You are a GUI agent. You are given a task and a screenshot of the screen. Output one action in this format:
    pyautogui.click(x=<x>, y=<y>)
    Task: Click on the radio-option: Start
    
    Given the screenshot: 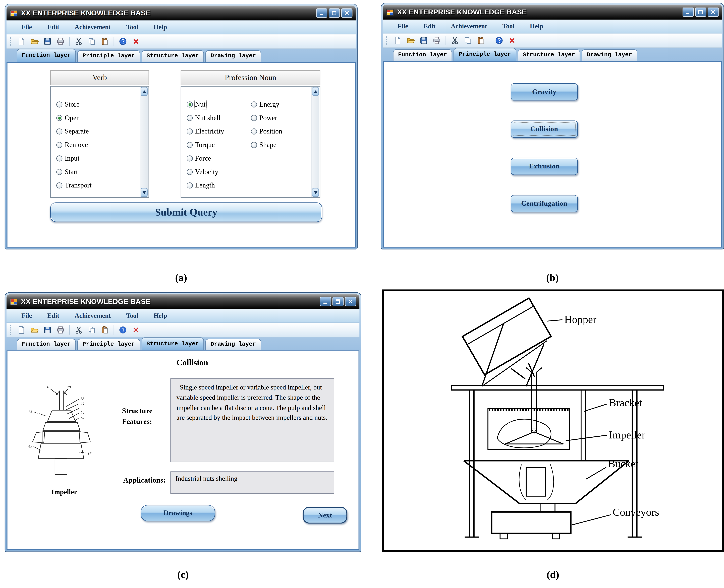 What is the action you would take?
    pyautogui.click(x=74, y=172)
    